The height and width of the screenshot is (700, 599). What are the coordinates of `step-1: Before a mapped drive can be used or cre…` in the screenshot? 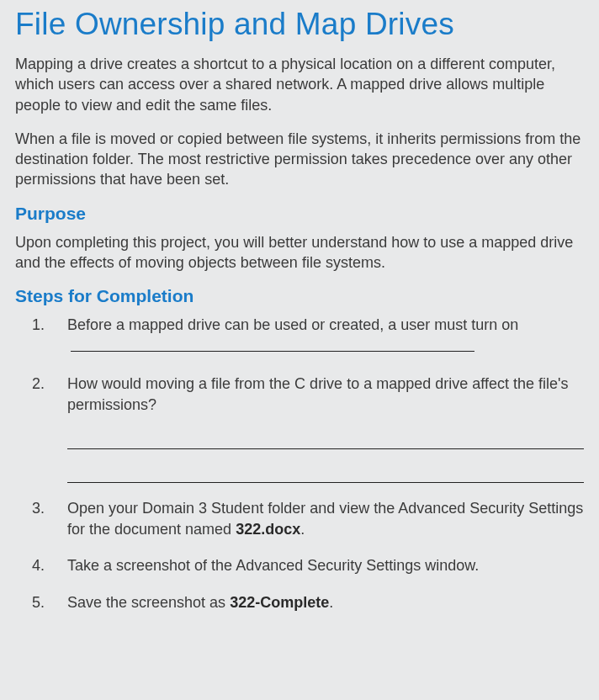 It's located at (318, 337).